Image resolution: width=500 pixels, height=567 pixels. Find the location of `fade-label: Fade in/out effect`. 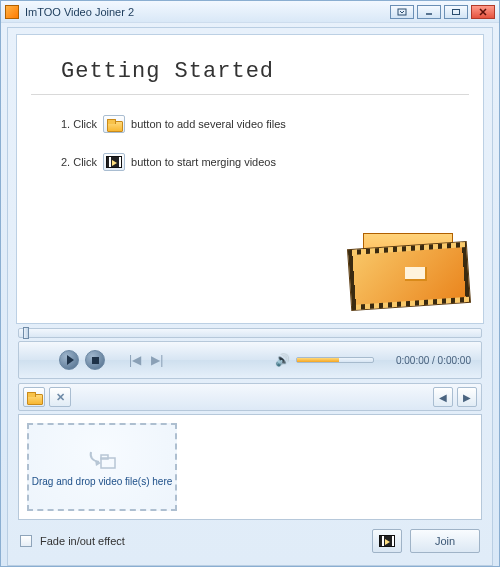

fade-label: Fade in/out effect is located at coordinates (82, 541).